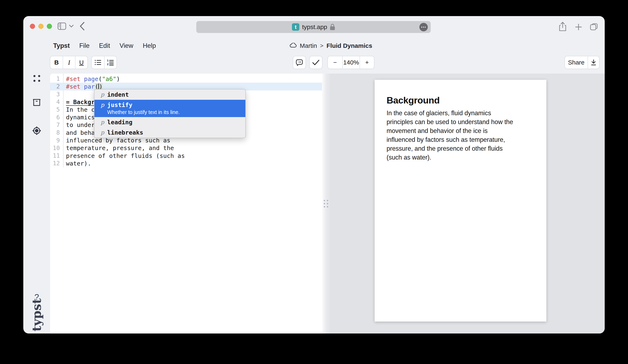 Image resolution: width=628 pixels, height=364 pixels. Describe the element at coordinates (351, 62) in the screenshot. I see `zoom-level: 140%` at that location.